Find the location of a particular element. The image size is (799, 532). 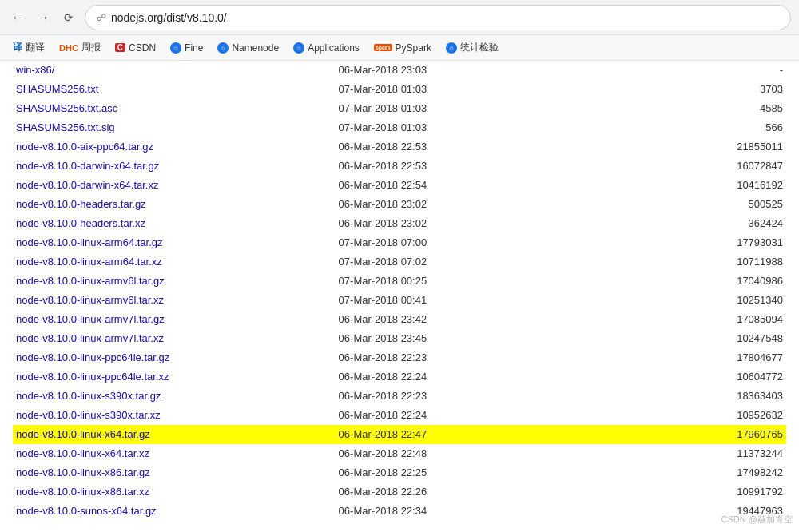

forward-button: → is located at coordinates (43, 18).